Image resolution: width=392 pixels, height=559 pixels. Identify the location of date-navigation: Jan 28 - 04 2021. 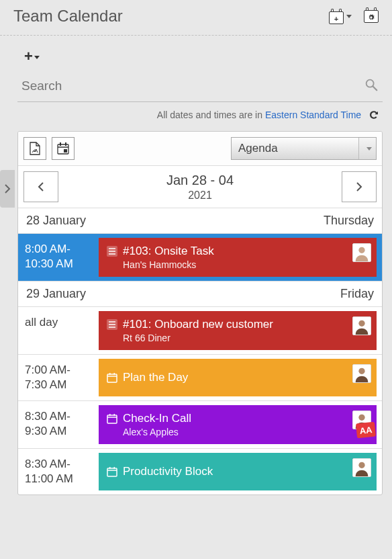
(200, 187).